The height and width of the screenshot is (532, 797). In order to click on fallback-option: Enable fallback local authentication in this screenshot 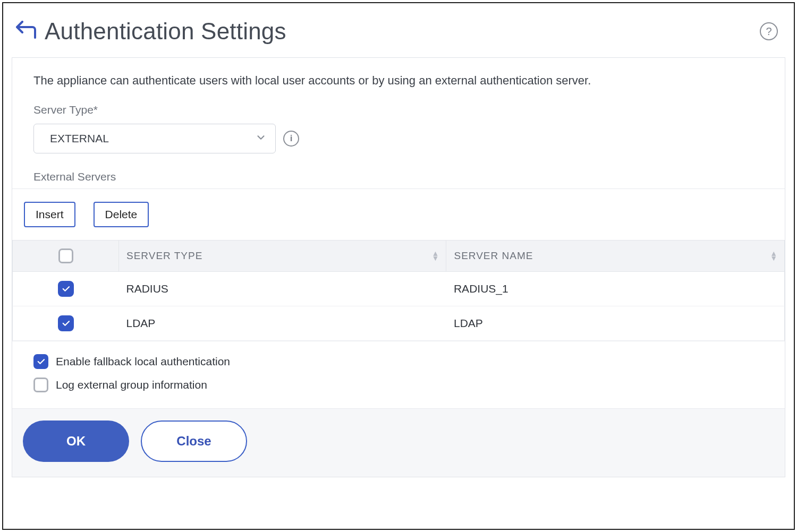, I will do `click(398, 362)`.